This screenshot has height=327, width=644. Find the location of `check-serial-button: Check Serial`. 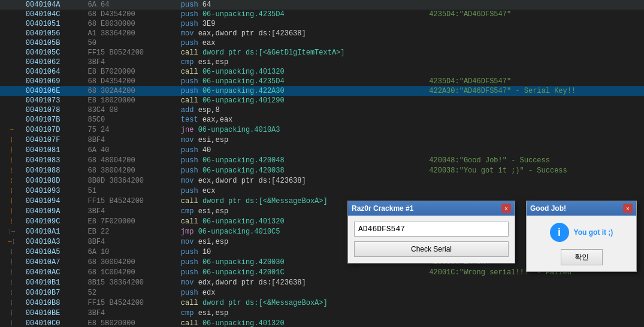

check-serial-button: Check Serial is located at coordinates (431, 249).